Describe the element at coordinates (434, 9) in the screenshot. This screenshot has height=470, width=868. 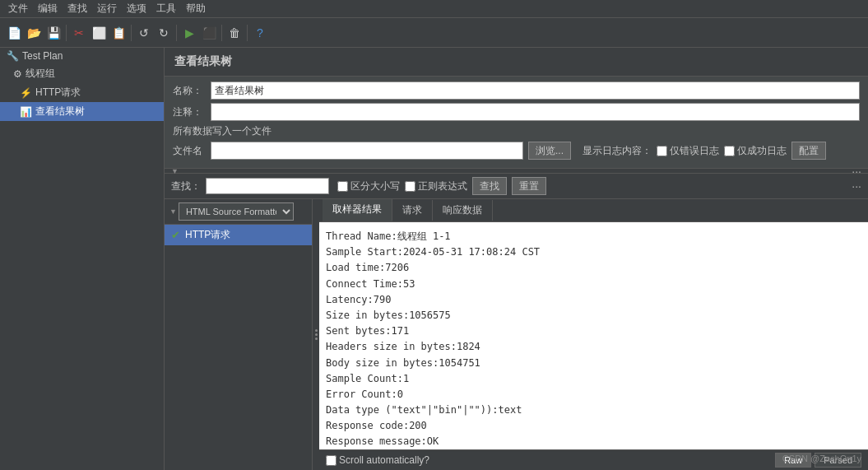
I see `menubar: 文件 编辑 查找 运行 选项 工具 帮助` at that location.